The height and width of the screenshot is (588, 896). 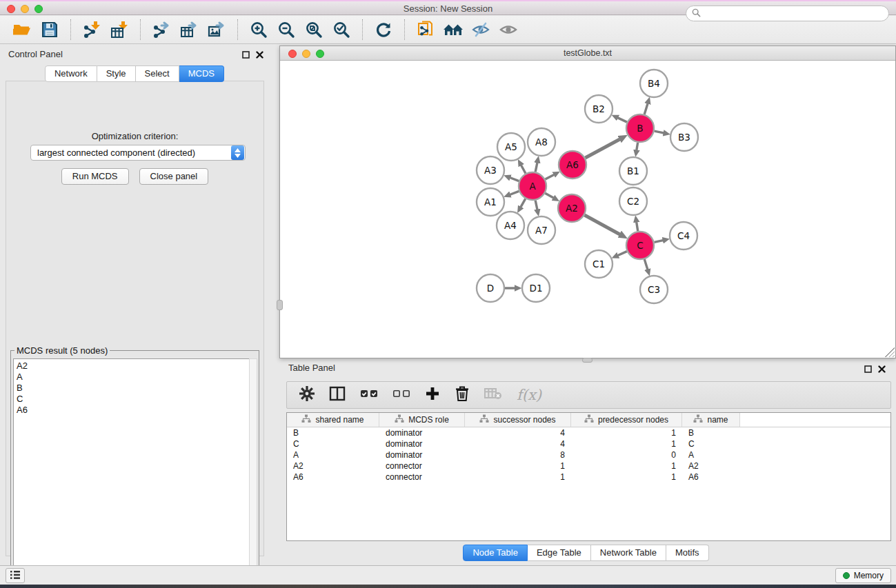 I want to click on tab-mcds: MCDS, so click(x=201, y=74).